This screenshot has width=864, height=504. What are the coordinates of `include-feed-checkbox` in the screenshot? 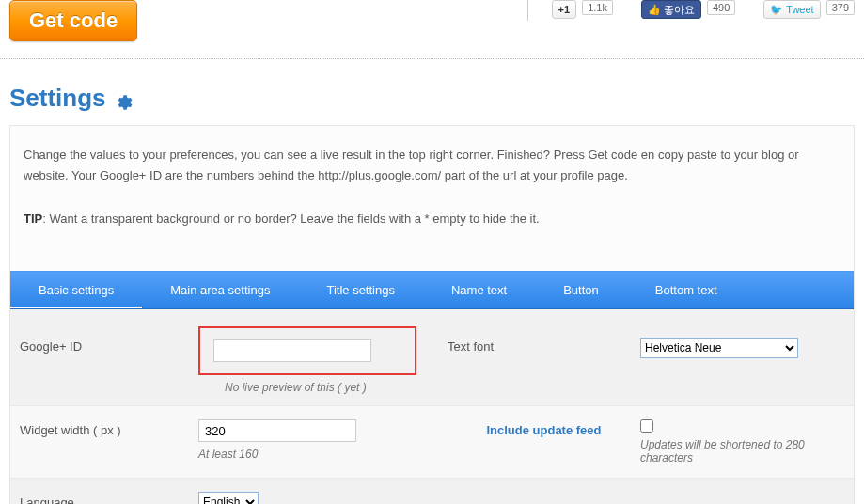 It's located at (647, 426).